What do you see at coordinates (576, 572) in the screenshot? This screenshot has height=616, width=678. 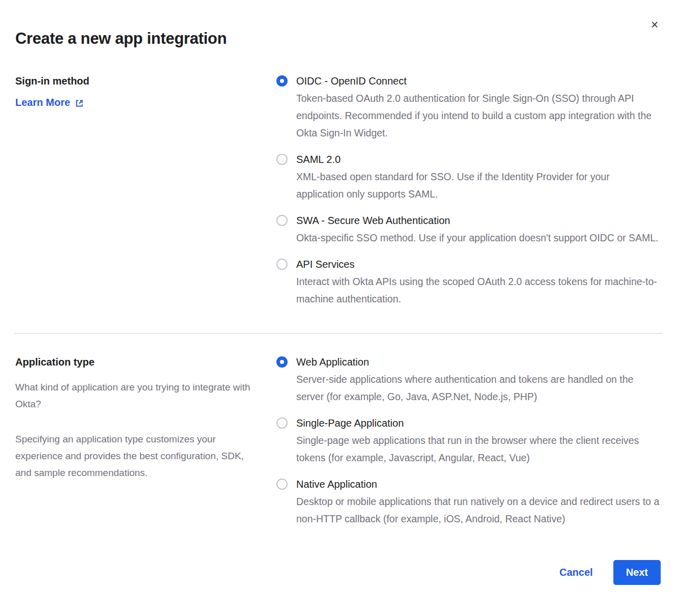 I see `cancel-button: Cancel` at bounding box center [576, 572].